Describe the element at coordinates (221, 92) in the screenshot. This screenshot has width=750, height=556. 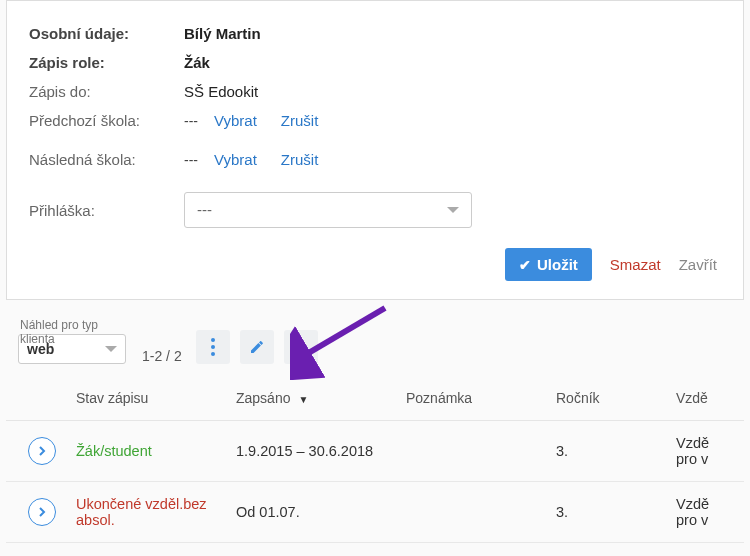
I see `enroll-to-value: SŠ Edookit` at that location.